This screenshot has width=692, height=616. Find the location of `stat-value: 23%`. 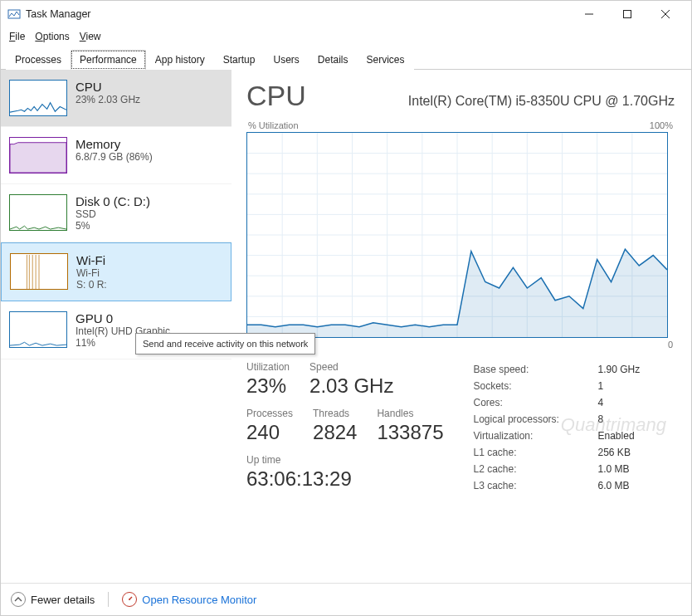

stat-value: 23% is located at coordinates (268, 386).